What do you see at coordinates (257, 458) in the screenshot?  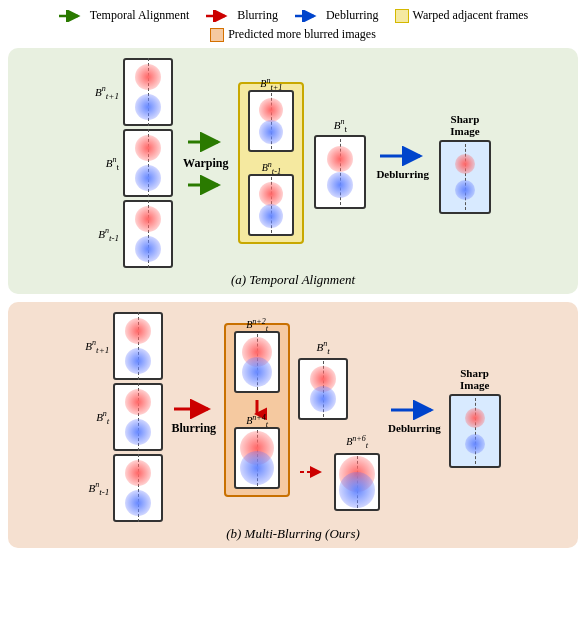 I see `pred-frame-n4-container: Bn+4t` at bounding box center [257, 458].